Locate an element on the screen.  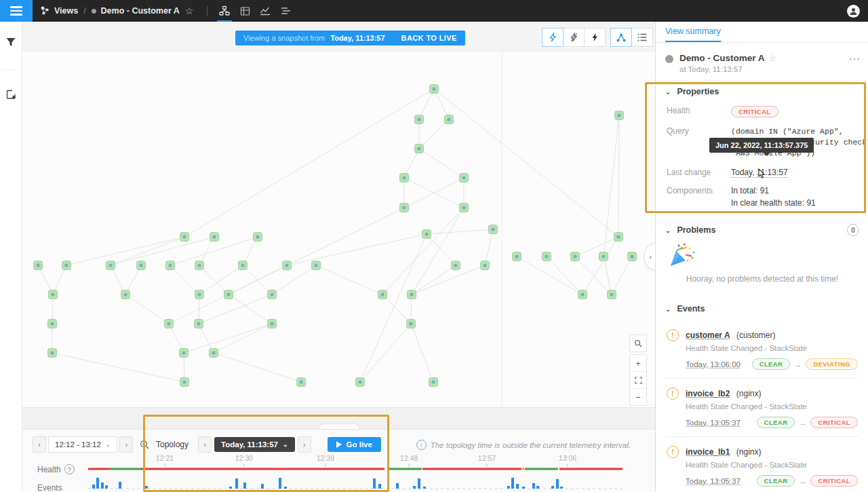
more-options-icon: ··· is located at coordinates (854, 58).